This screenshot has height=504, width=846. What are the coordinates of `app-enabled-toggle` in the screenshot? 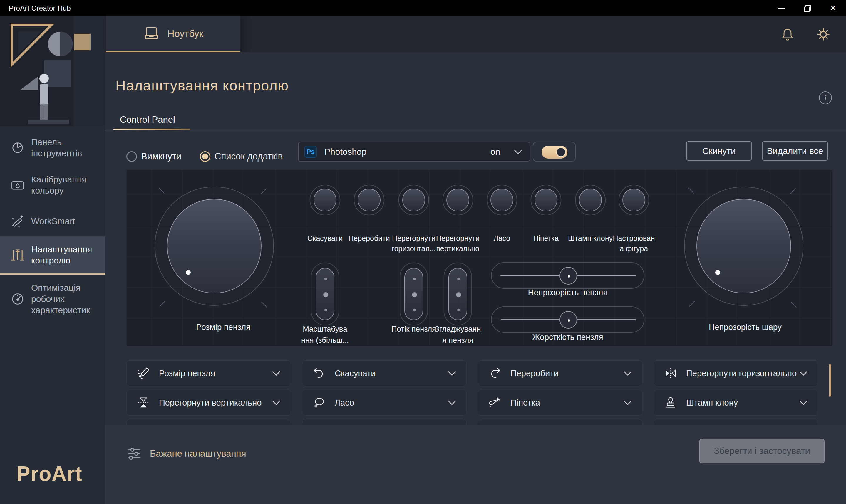 It's located at (554, 152).